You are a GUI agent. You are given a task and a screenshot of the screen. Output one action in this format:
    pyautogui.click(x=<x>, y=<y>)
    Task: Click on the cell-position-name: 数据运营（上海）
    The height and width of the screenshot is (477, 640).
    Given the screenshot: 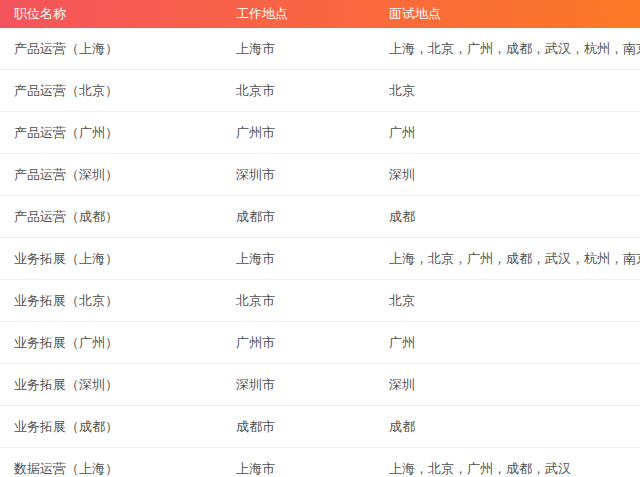 What is the action you would take?
    pyautogui.click(x=125, y=468)
    